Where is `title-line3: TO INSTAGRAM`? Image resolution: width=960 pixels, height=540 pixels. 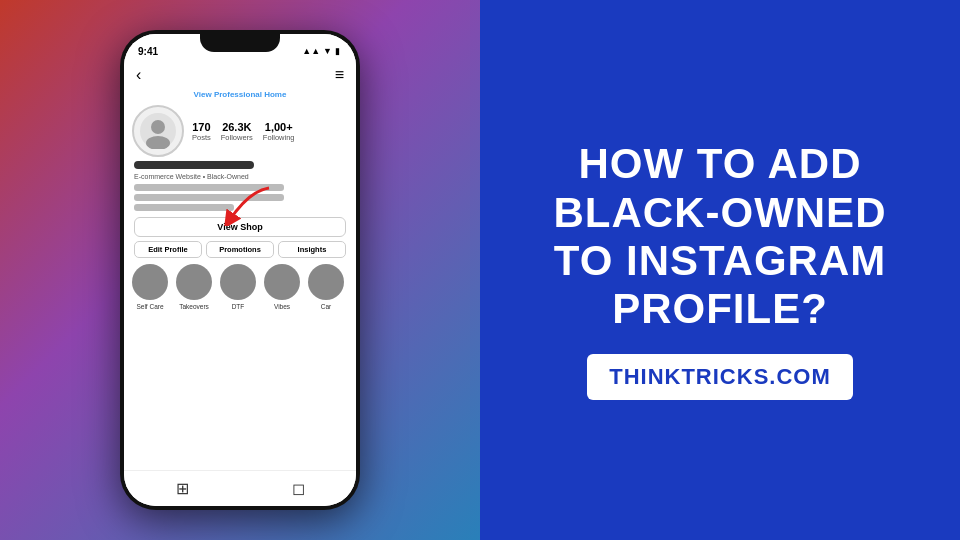
title-line3: TO INSTAGRAM is located at coordinates (720, 261).